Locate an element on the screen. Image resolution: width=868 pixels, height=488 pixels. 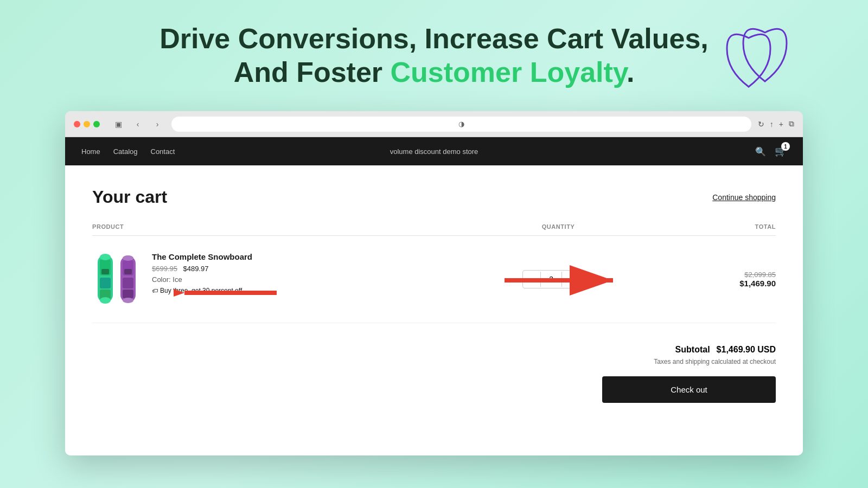
total-col: $2,099.85 $1,469.90 is located at coordinates (714, 280).